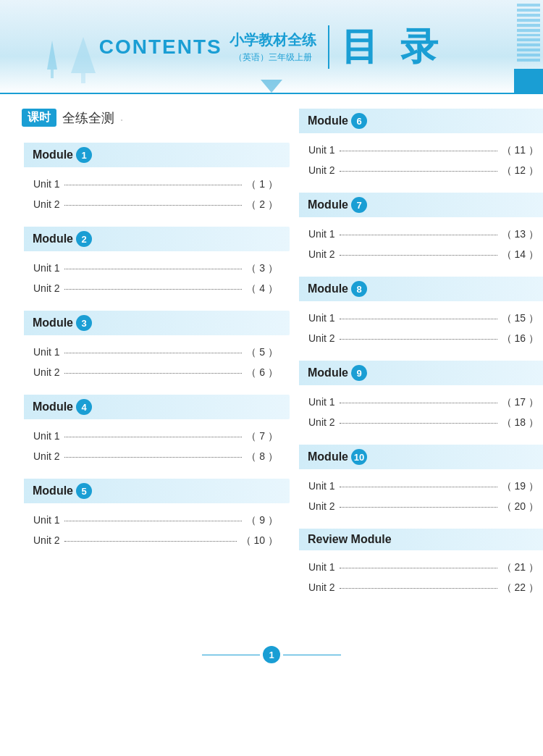 The height and width of the screenshot is (756, 543). What do you see at coordinates (262, 185) in the screenshot?
I see `unit-page: （ 1 ）` at bounding box center [262, 185].